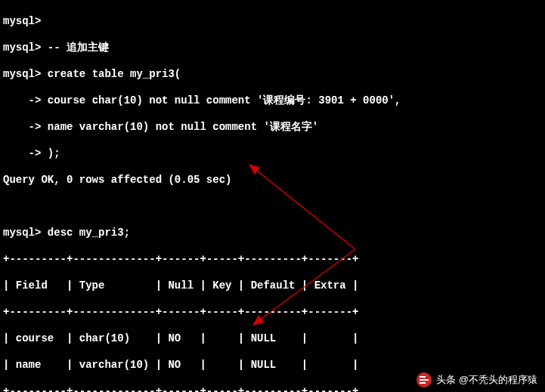  Describe the element at coordinates (272, 286) in the screenshot. I see `table-header: | Field | Type | Null | Key | Default | …` at that location.